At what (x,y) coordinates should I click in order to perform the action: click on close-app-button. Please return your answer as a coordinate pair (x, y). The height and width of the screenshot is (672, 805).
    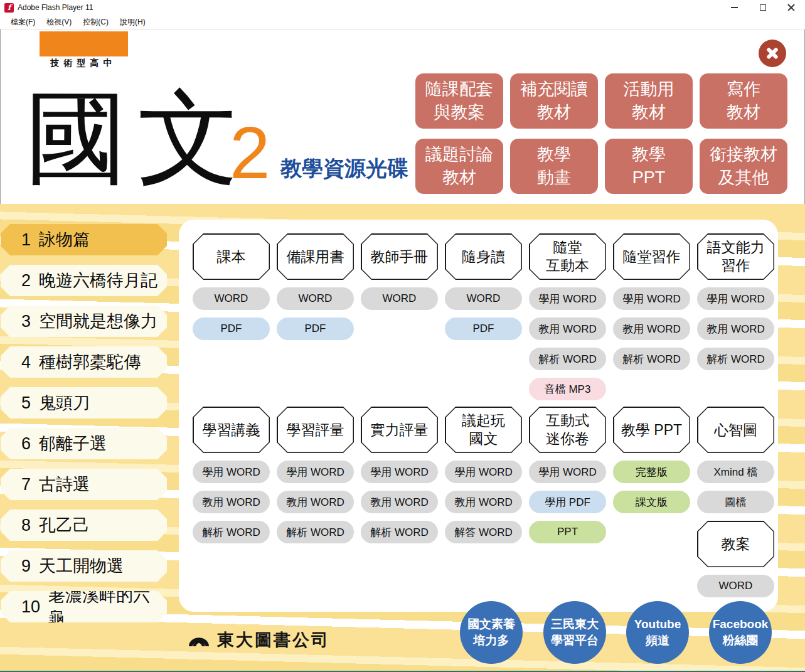
    Looking at the image, I should click on (772, 53).